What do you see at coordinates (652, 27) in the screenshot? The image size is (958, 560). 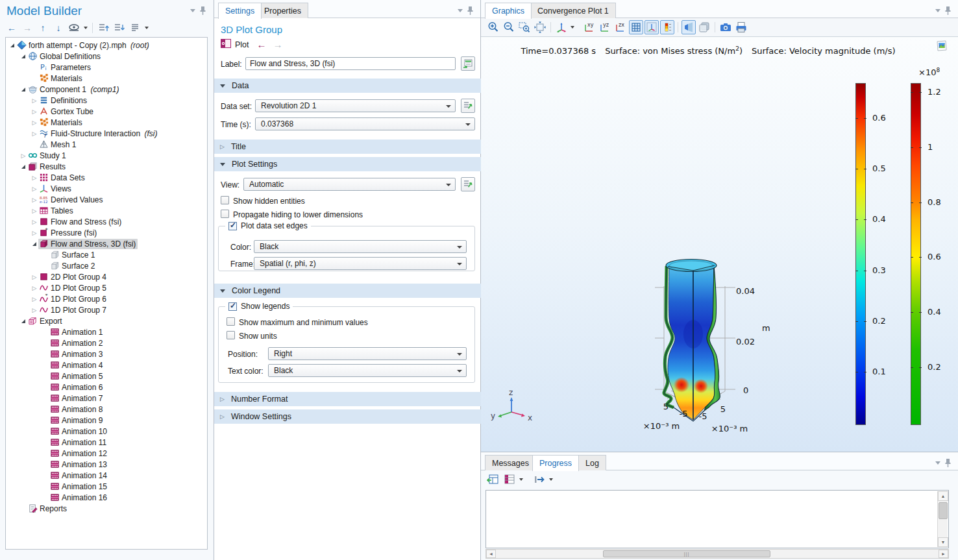 I see `show-axis-orientation-icon` at bounding box center [652, 27].